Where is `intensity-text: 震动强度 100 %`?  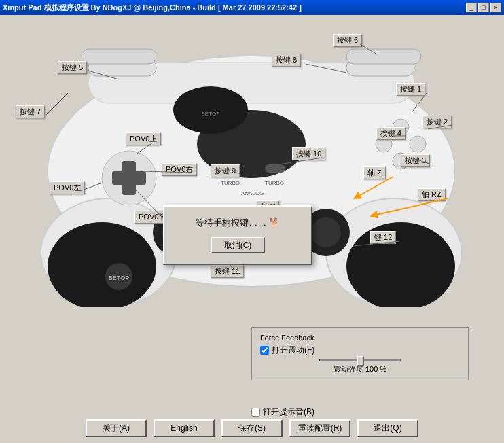
intensity-text: 震动强度 100 % is located at coordinates (360, 370).